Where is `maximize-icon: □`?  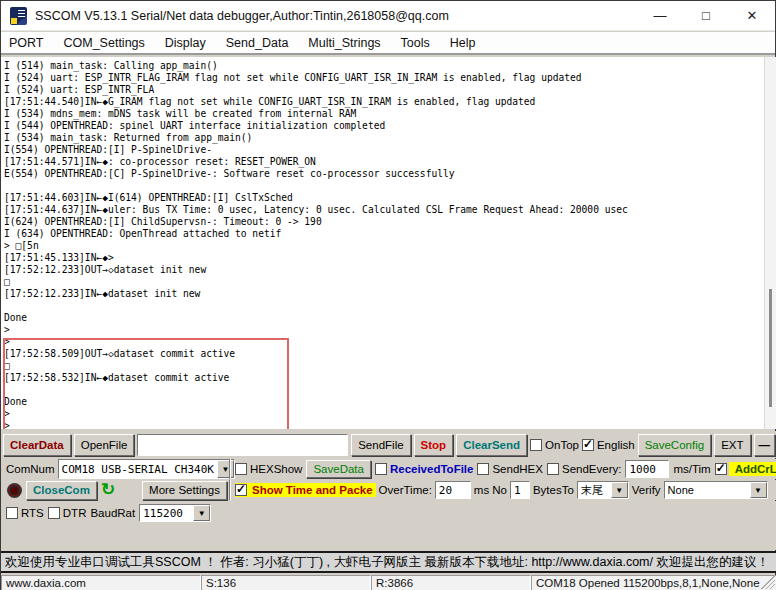 maximize-icon: □ is located at coordinates (706, 16).